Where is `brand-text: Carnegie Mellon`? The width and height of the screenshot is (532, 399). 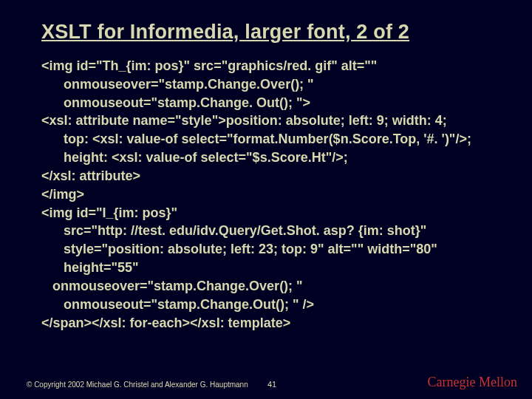
brand-text: Carnegie Mellon is located at coordinates (473, 383).